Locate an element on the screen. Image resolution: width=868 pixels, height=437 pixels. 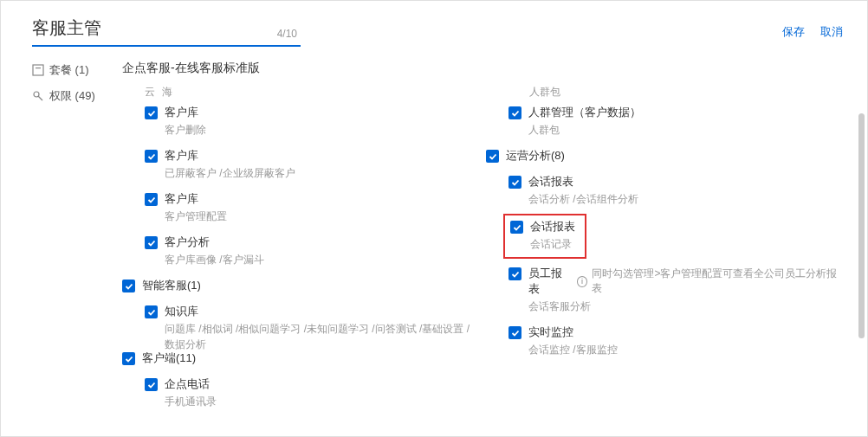
package-icon is located at coordinates (38, 70).